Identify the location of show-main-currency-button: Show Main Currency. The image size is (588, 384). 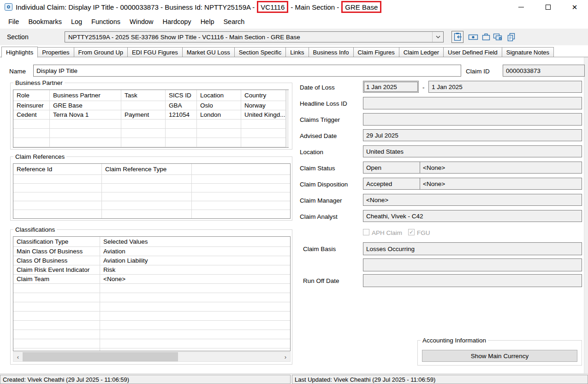
(500, 356).